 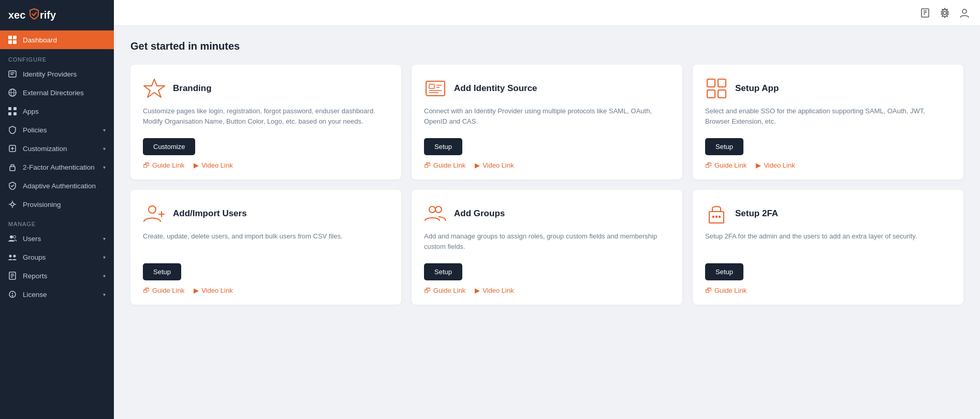 I want to click on sidebar-item-label: Customization, so click(x=45, y=149).